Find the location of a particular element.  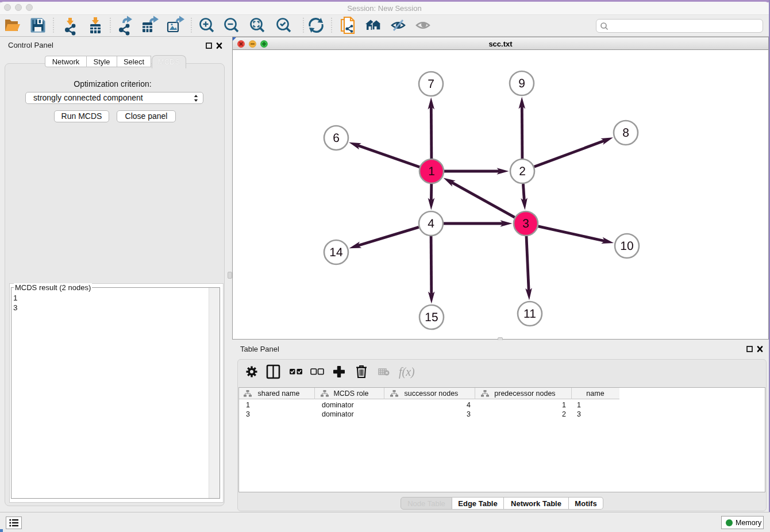

svg-text: 6 is located at coordinates (336, 138).